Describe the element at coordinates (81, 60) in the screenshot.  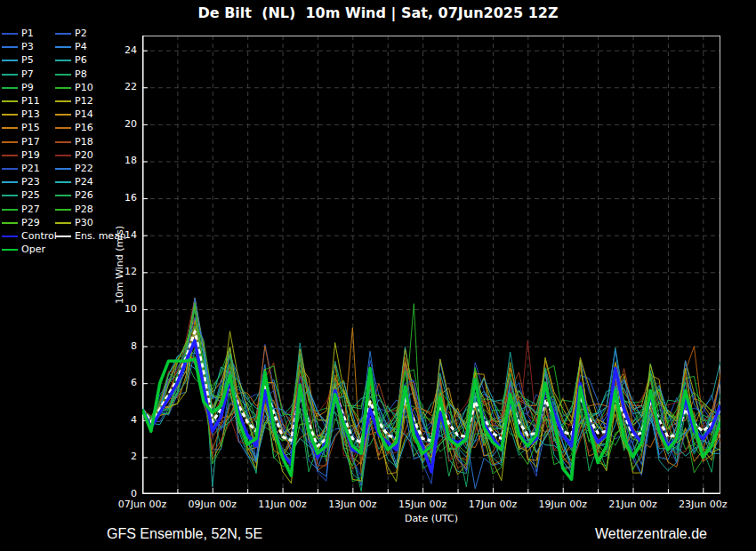
I see `legend-label-p6: P6` at that location.